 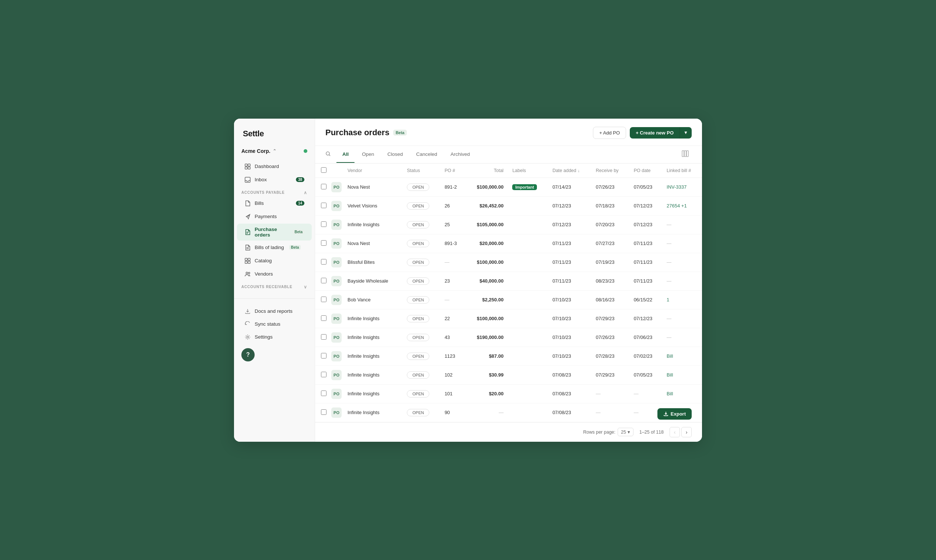 I want to click on export-button: Export, so click(x=675, y=414).